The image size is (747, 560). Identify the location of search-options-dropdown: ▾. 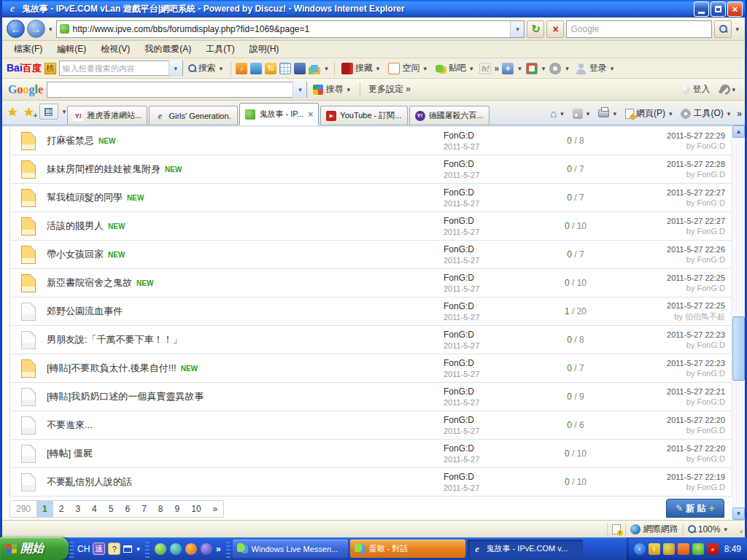
(737, 29).